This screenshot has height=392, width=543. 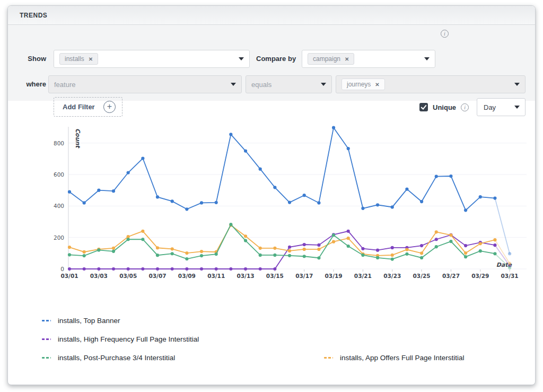 I want to click on svg-text: 03/15, so click(x=275, y=276).